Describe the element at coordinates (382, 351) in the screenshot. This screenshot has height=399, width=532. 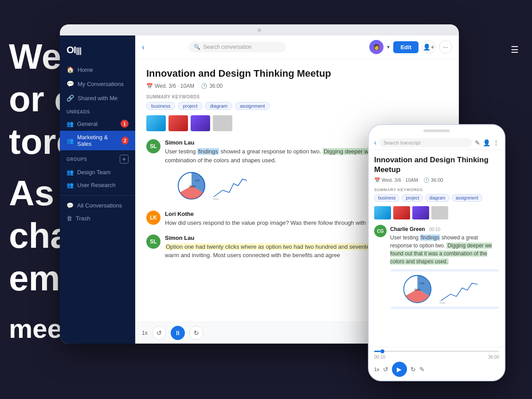
I see `phone-progress-dot` at that location.